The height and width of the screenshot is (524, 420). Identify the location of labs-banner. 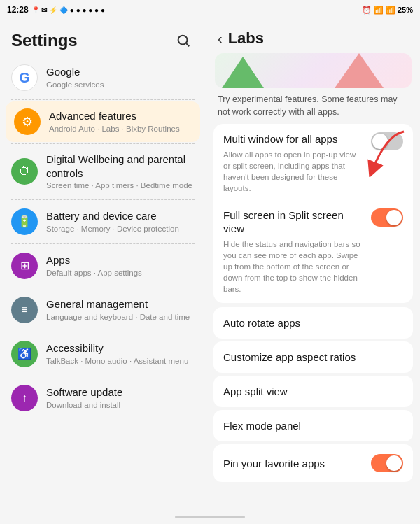
(314, 71).